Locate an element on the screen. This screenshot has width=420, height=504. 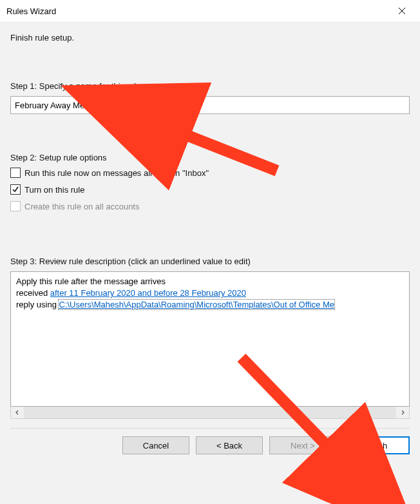
chevron-left-icon is located at coordinates (17, 412).